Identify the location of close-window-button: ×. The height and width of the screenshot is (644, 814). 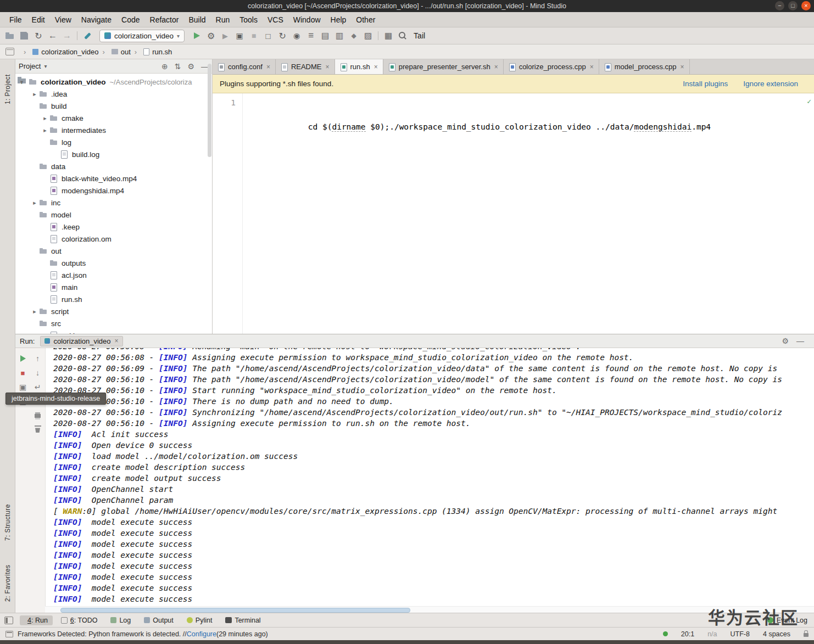
(806, 5).